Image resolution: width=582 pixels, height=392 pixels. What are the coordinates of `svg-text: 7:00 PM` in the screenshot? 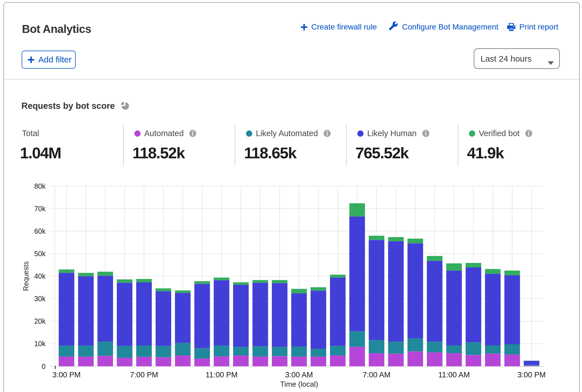 It's located at (144, 375).